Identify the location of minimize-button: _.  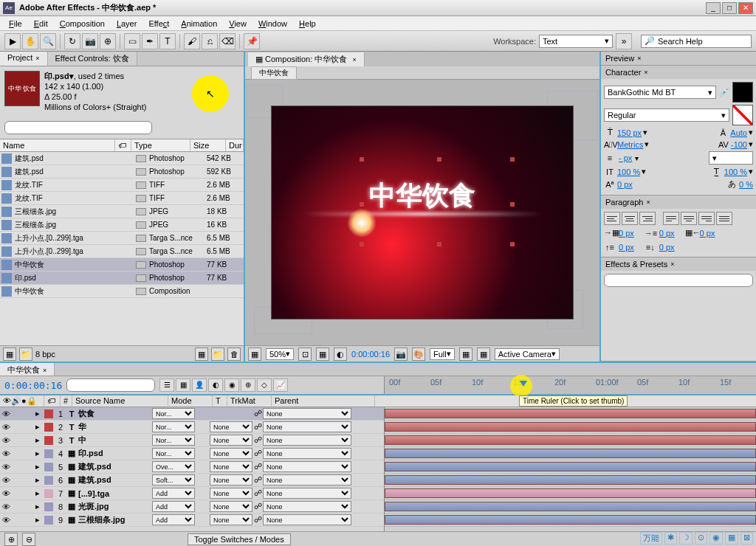
(713, 8).